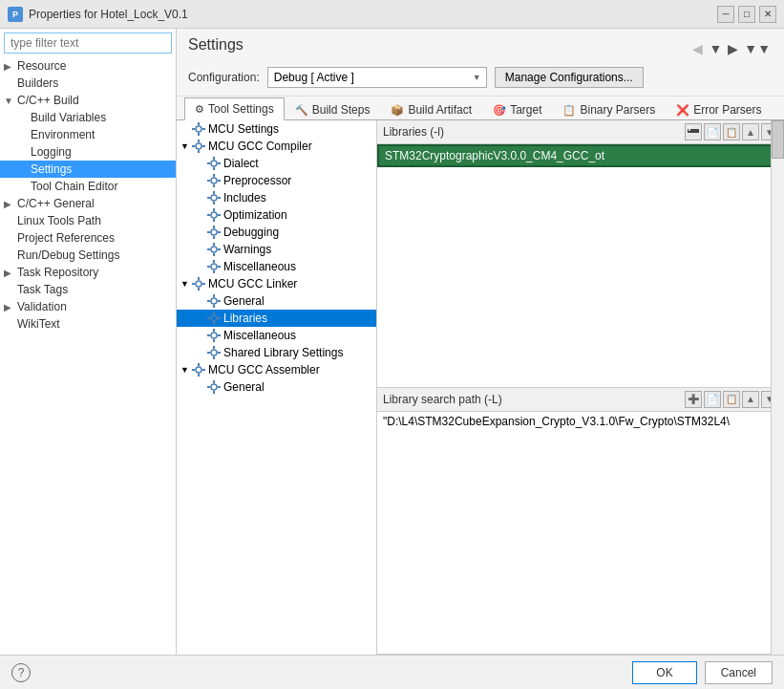 This screenshot has height=689, width=784. What do you see at coordinates (581, 156) in the screenshot?
I see `lib-item-lib1: STM32CryptographicV3.0.0_CM4_GCC_ot` at bounding box center [581, 156].